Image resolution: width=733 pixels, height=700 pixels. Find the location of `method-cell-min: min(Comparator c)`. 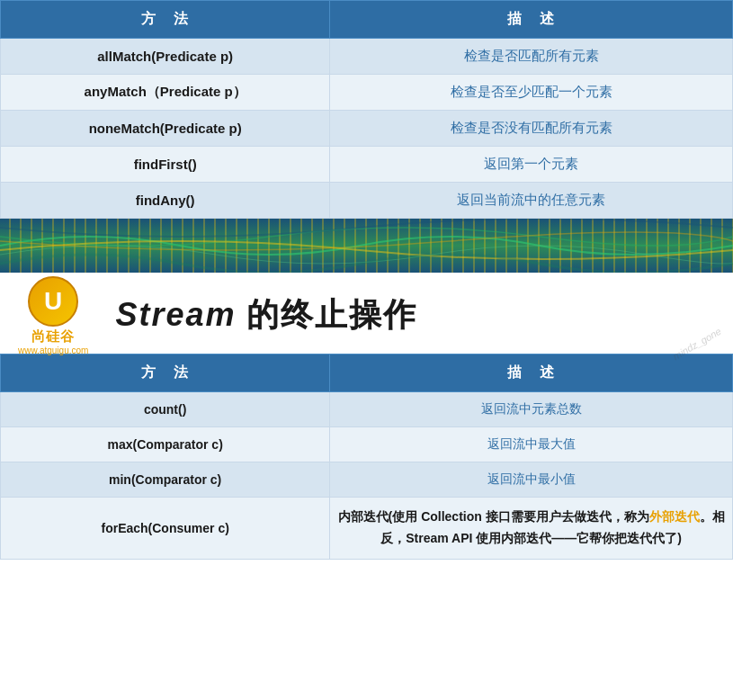

method-cell-min: min(Comparator c) is located at coordinates (165, 480).